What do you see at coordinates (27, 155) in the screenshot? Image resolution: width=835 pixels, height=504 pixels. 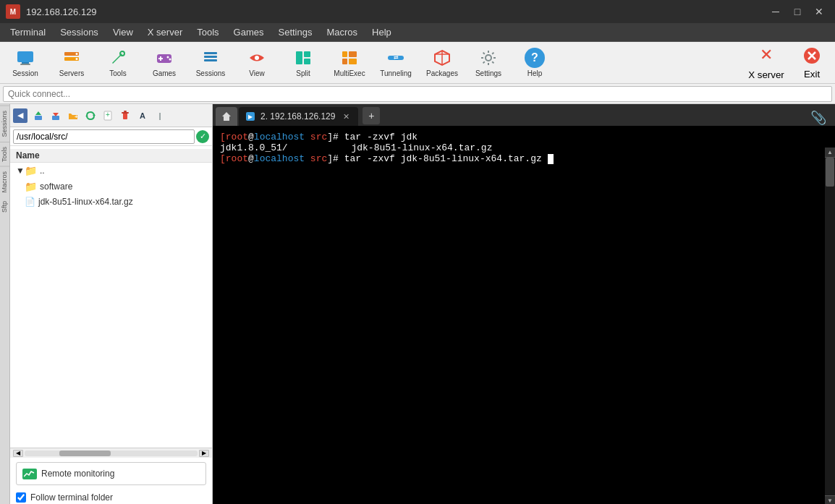 I see `tree-col-name: Name` at bounding box center [27, 155].